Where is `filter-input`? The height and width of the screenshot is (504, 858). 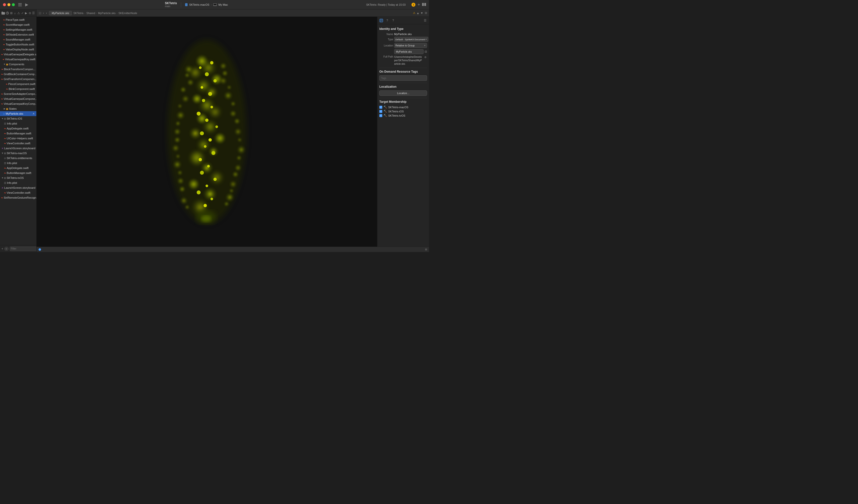
filter-input is located at coordinates (23, 249).